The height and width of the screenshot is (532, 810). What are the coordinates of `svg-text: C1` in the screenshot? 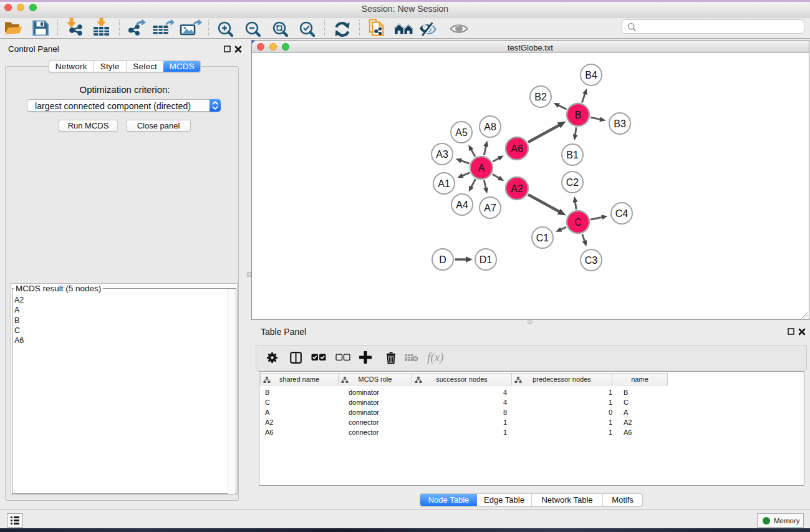 It's located at (542, 238).